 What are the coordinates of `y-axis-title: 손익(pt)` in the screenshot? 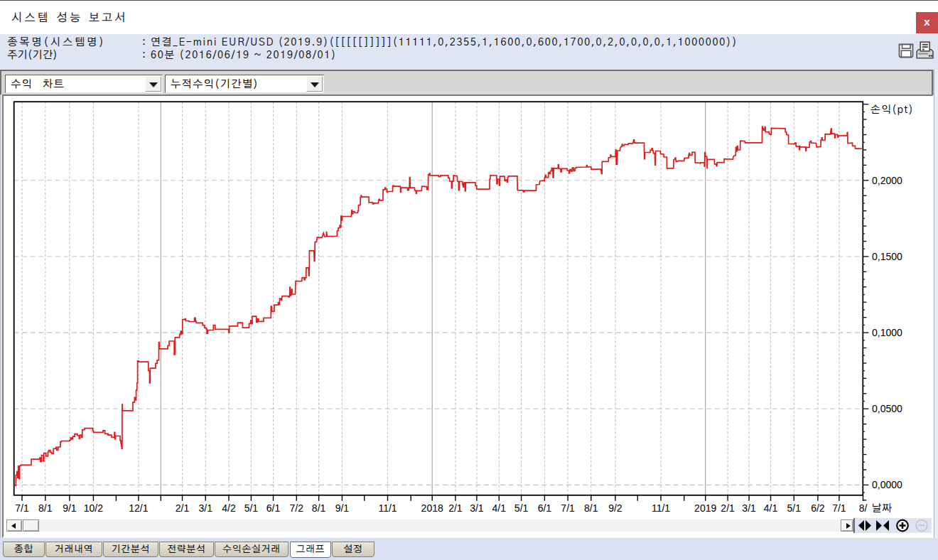 It's located at (893, 109).